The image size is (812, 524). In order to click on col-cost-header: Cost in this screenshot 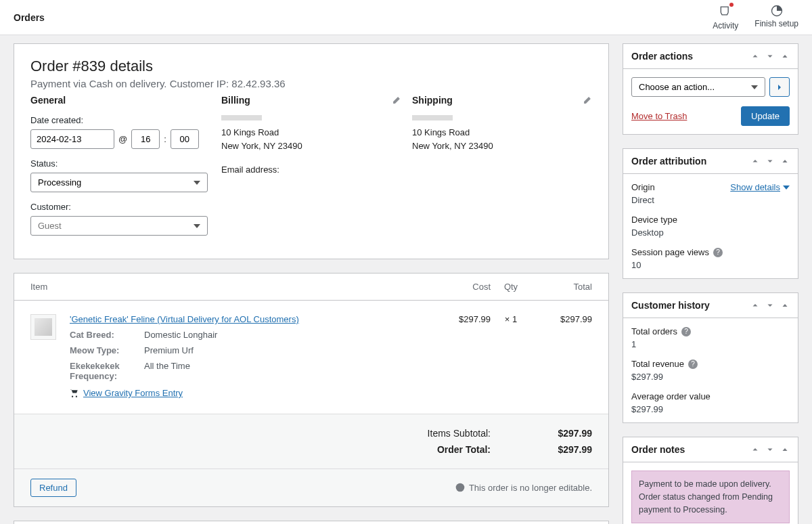, I will do `click(460, 287)`.